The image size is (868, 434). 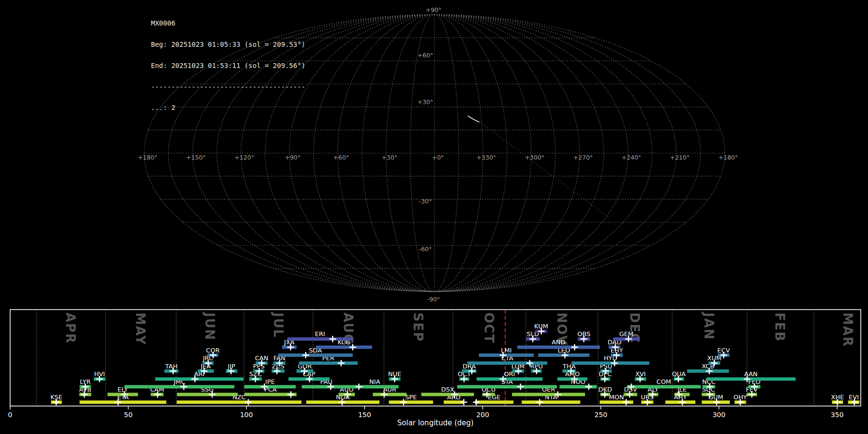 What do you see at coordinates (837, 399) in the screenshot?
I see `shower-XHE: XHE` at bounding box center [837, 399].